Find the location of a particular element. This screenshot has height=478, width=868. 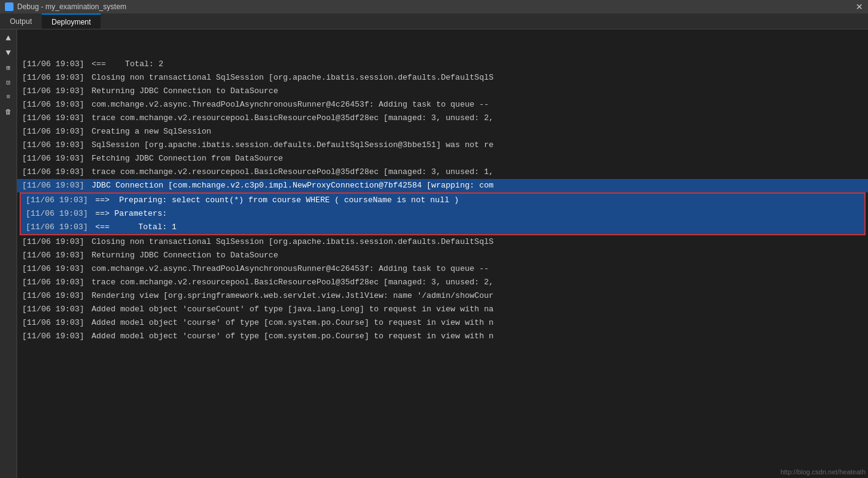

highlighted-block: [11/06 19:03] ==> Preparing: select coun… is located at coordinates (443, 214).